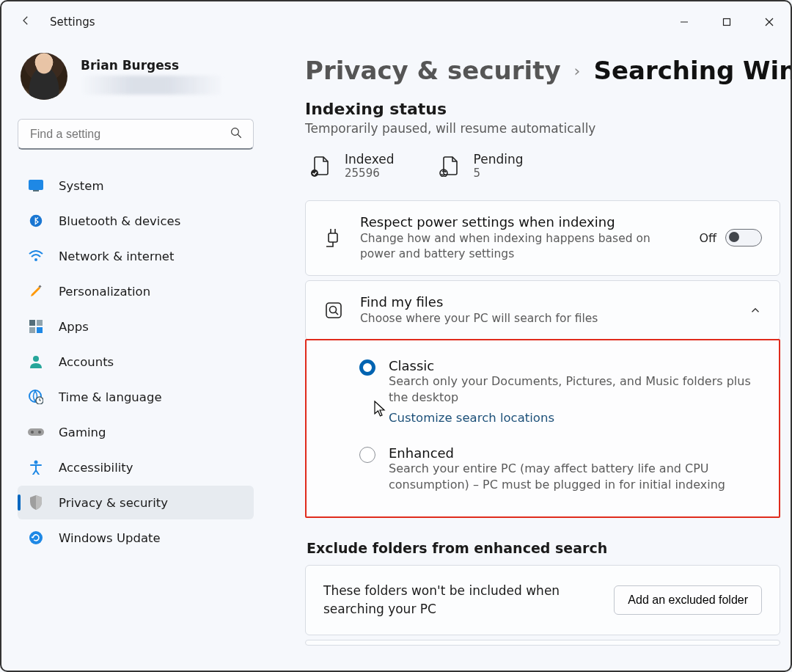 This screenshot has height=672, width=792. Describe the element at coordinates (499, 173) in the screenshot. I see `pending-value: 5` at that location.